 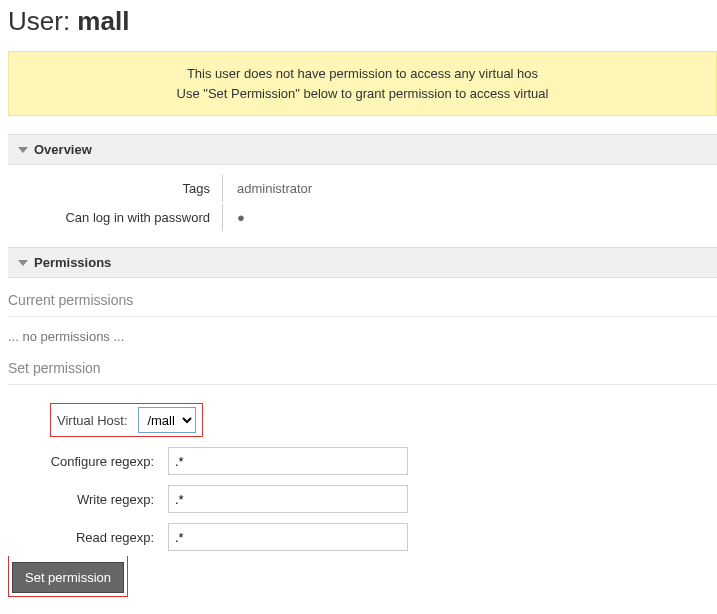 What do you see at coordinates (72, 262) in the screenshot?
I see `permissions-title: Permissions` at bounding box center [72, 262].